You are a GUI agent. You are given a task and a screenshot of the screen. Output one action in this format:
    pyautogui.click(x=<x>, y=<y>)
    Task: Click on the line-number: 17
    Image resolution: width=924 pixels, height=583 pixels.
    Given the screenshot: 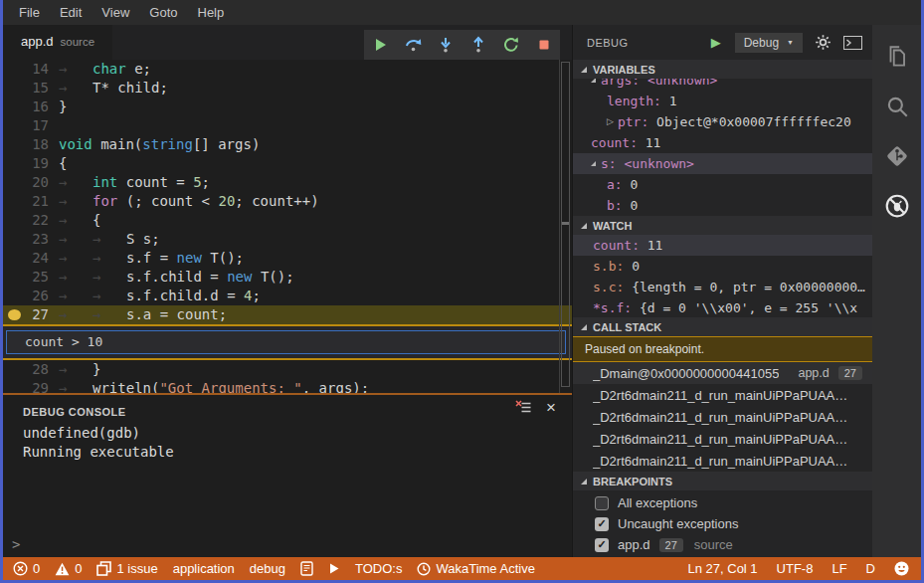 What is the action you would take?
    pyautogui.click(x=26, y=125)
    